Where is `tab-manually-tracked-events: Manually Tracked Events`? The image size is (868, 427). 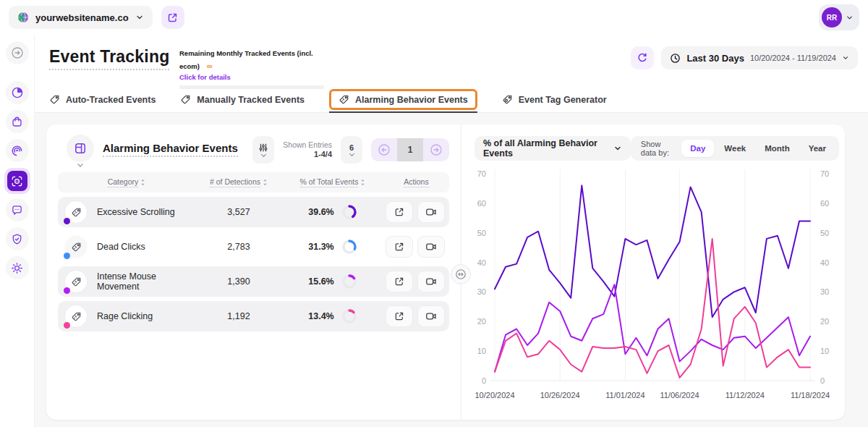 tab-manually-tracked-events: Manually Tracked Events is located at coordinates (242, 100).